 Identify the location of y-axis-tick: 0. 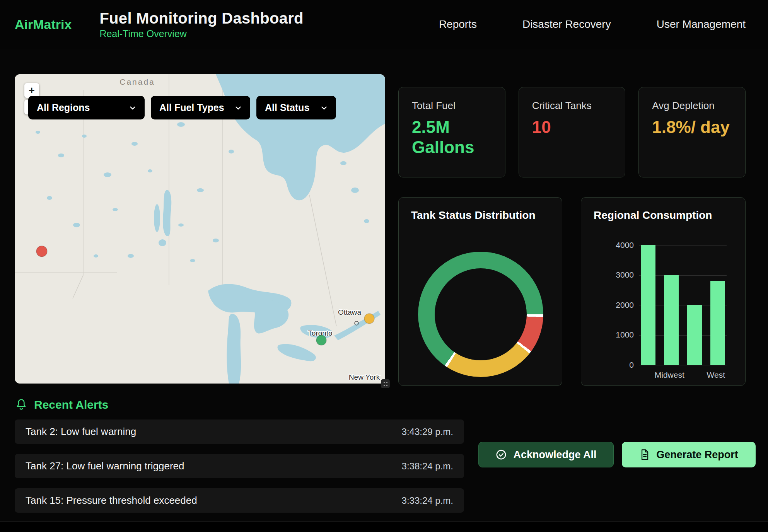
(613, 365).